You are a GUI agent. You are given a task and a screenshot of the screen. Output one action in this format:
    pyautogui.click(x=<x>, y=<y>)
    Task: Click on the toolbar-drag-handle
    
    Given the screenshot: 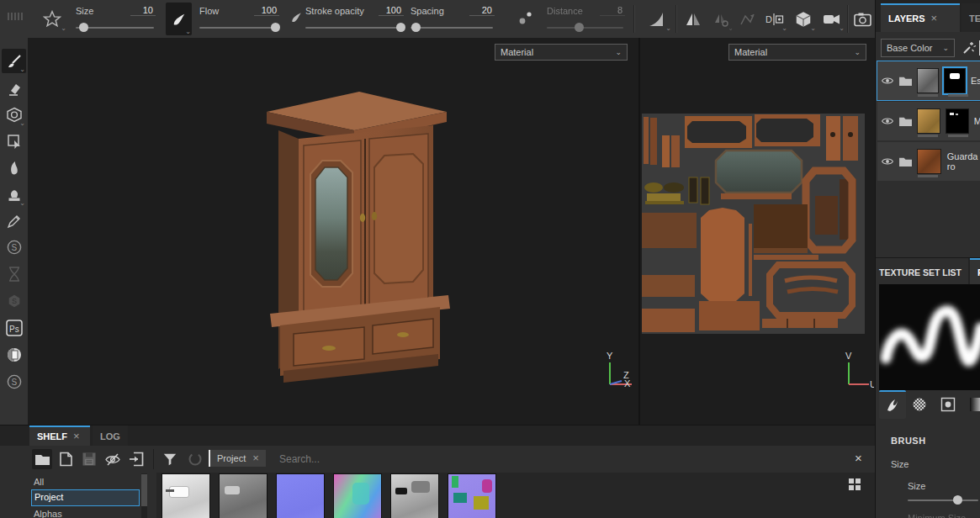 What is the action you would take?
    pyautogui.click(x=15, y=17)
    